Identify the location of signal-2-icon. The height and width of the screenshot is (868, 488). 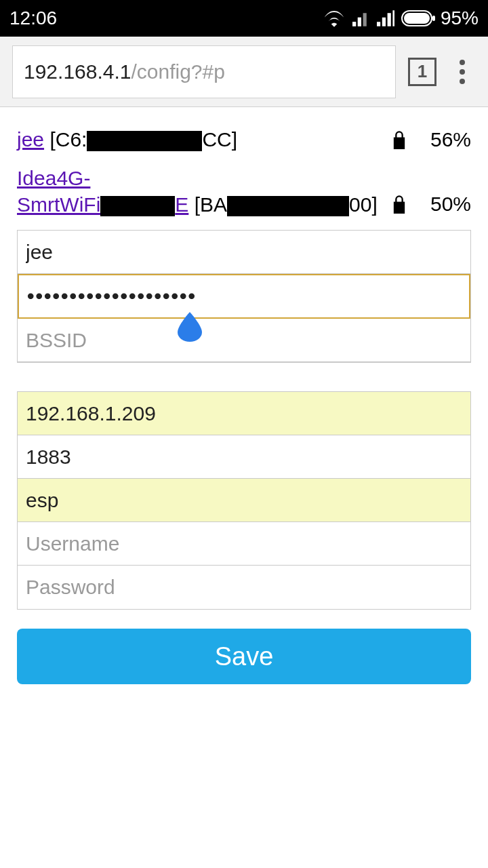
(386, 18).